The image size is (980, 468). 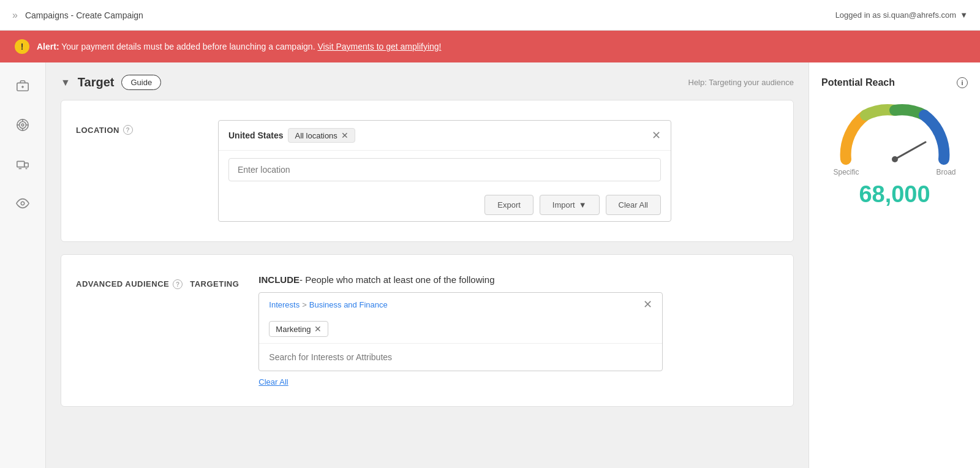 What do you see at coordinates (633, 205) in the screenshot?
I see `location-clear-all-button: Clear All` at bounding box center [633, 205].